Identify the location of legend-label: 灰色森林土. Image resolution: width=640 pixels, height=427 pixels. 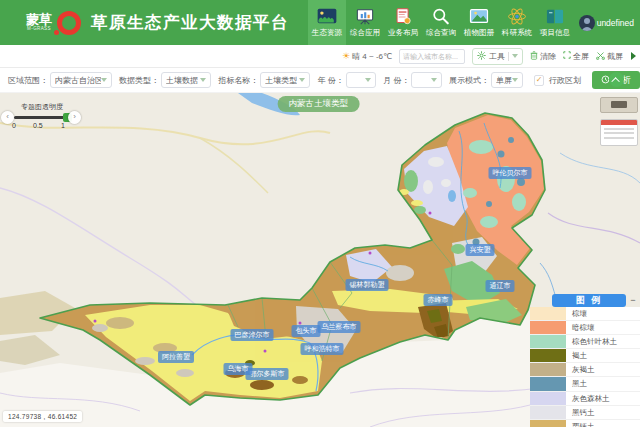
(603, 398).